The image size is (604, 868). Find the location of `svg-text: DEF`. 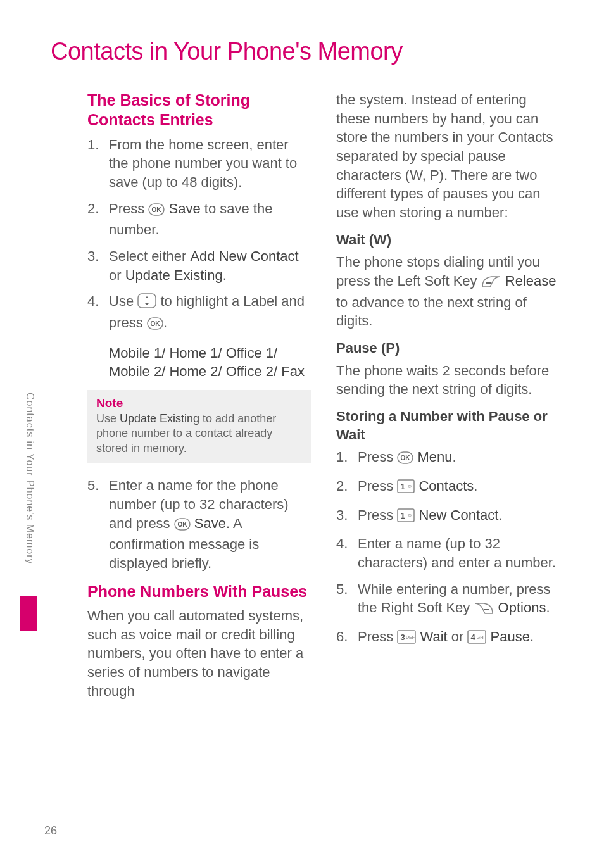

svg-text: DEF is located at coordinates (410, 637).